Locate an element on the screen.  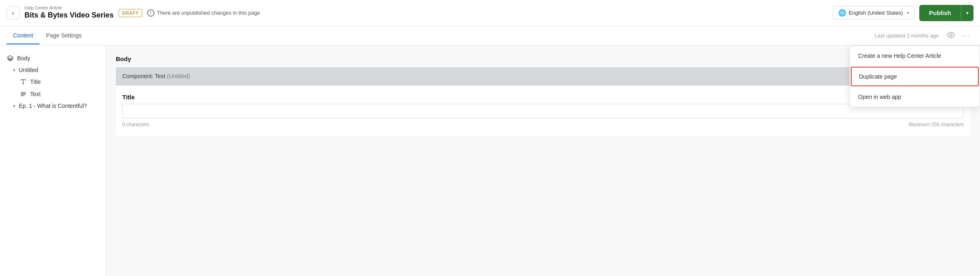
sidebar-item-body: Body is located at coordinates (53, 58).